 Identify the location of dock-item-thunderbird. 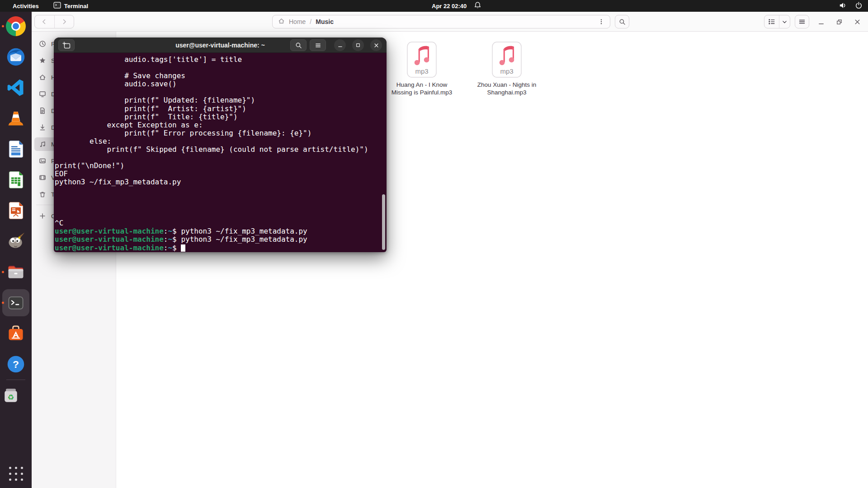
(16, 57).